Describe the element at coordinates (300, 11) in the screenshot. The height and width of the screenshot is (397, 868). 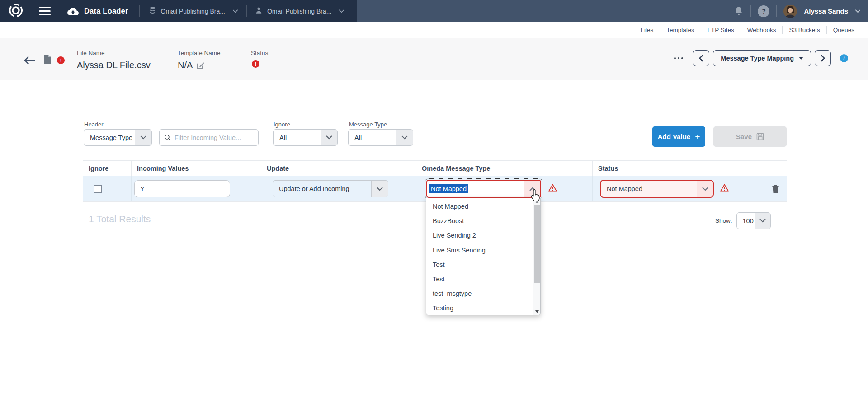
I see `brand-dropdown: Omail Publishing Bra...` at that location.